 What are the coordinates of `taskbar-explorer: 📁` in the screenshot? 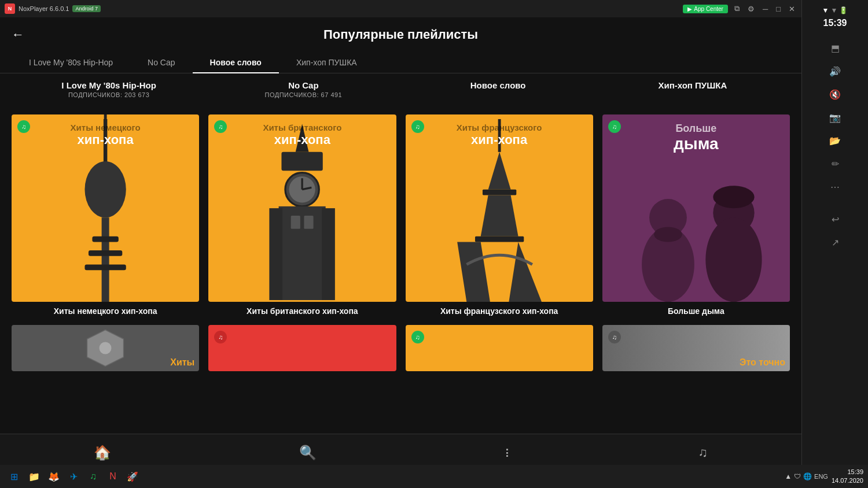 It's located at (34, 476).